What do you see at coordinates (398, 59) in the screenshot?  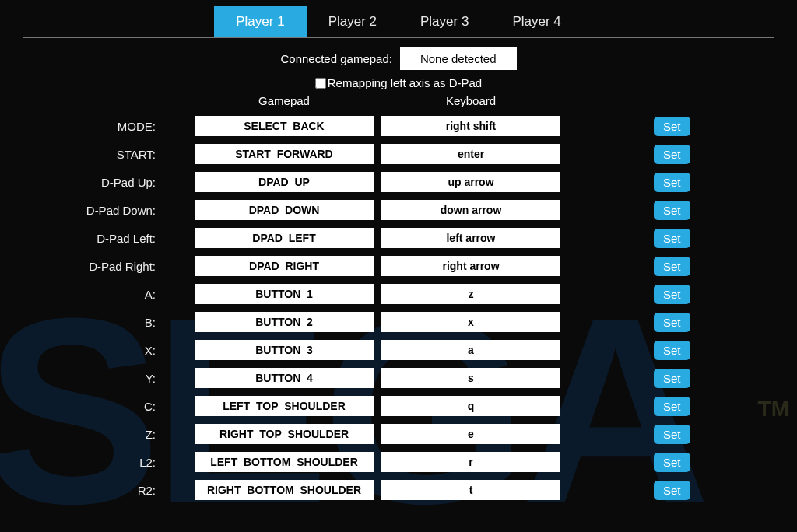 I see `connected-gamepad-row: Connected gamepad: None detected` at bounding box center [398, 59].